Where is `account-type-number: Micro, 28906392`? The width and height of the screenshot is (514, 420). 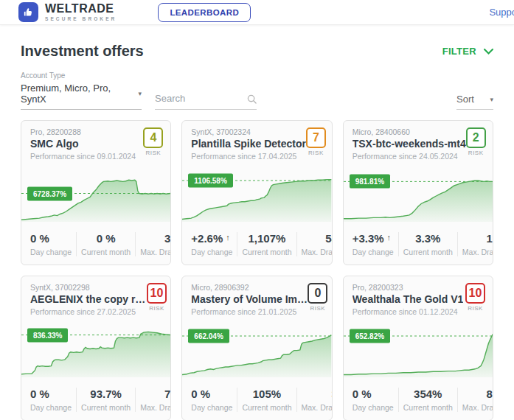 account-type-number: Micro, 28906392 is located at coordinates (249, 287).